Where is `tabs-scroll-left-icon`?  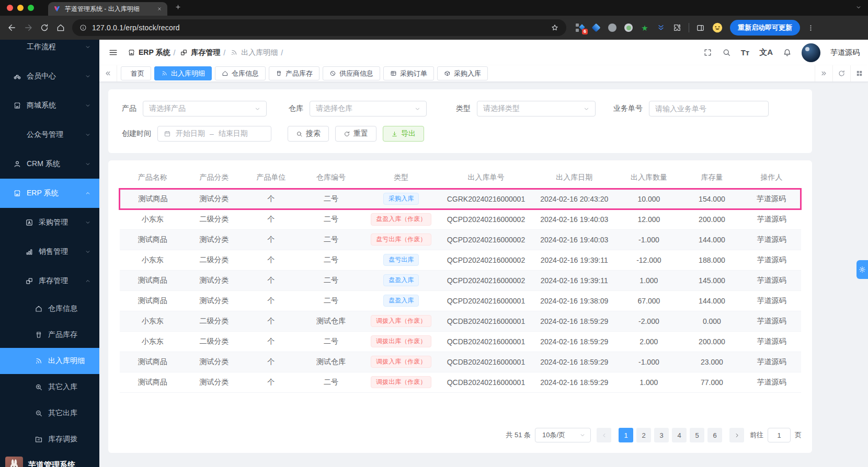
tabs-scroll-left-icon is located at coordinates (108, 73).